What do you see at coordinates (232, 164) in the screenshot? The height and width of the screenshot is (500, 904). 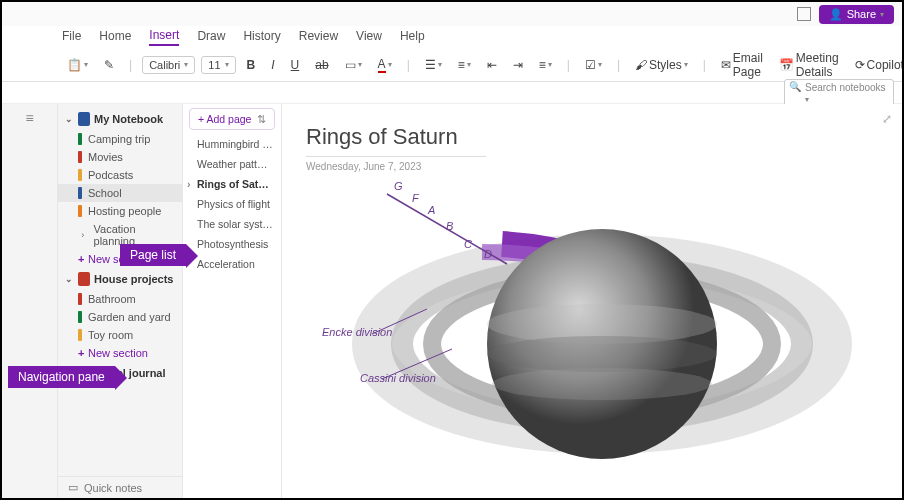 I see `page-item: Weather patterns` at bounding box center [232, 164].